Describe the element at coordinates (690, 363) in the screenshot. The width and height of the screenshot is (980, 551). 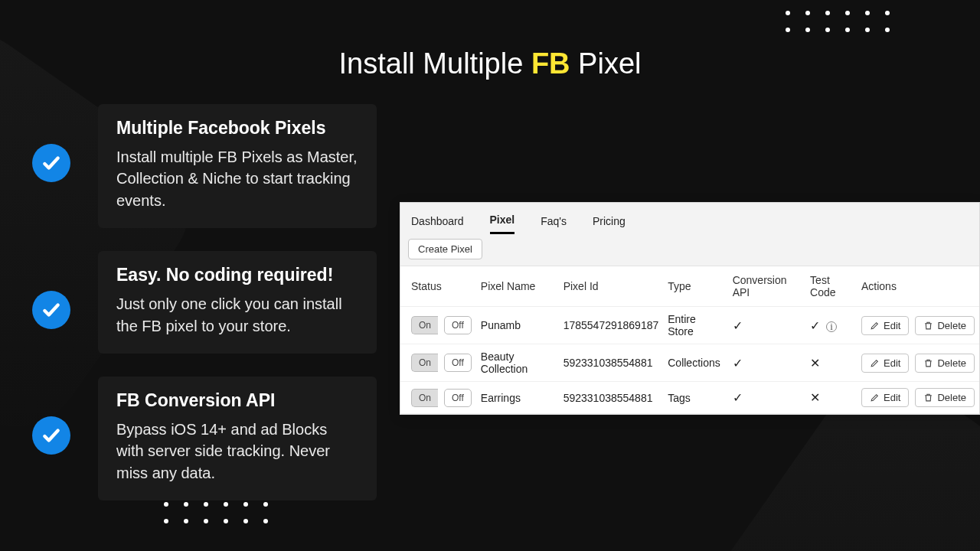
I see `table-row: OnOffBeauty Collection592331038554881Col…` at that location.